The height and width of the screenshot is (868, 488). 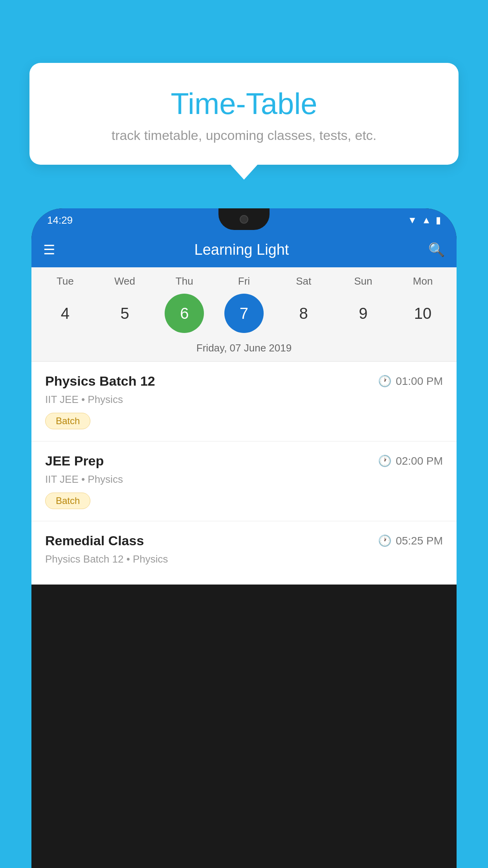 What do you see at coordinates (68, 421) in the screenshot?
I see `schedule-item-1-batch-tag: Batch` at bounding box center [68, 421].